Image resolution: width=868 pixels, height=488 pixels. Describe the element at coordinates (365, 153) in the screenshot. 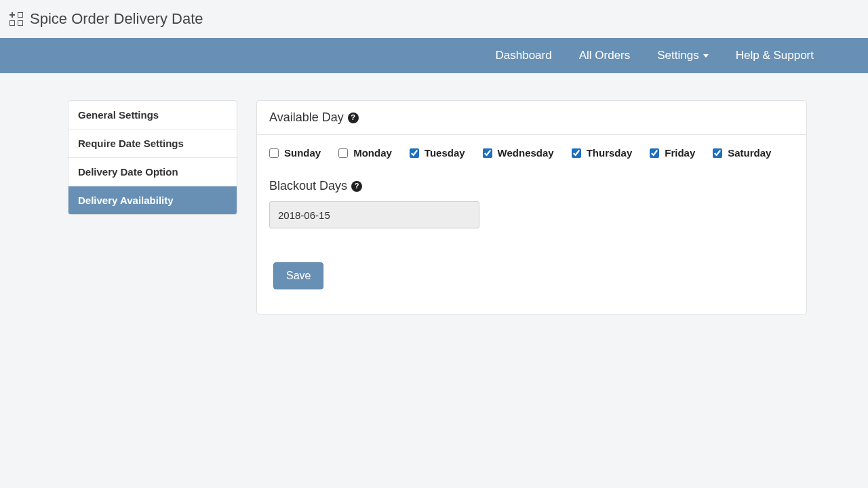

I see `day-monday: Monday` at that location.